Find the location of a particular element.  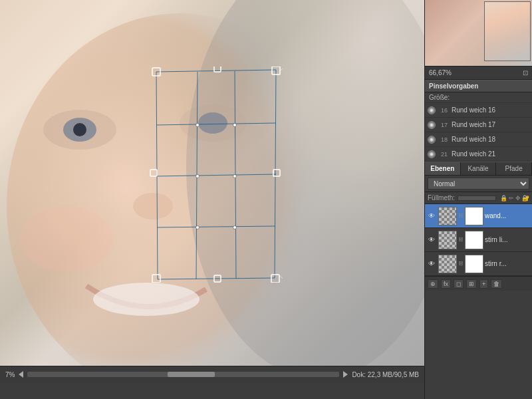

lock-transparency-icon: 🔒 is located at coordinates (504, 198).